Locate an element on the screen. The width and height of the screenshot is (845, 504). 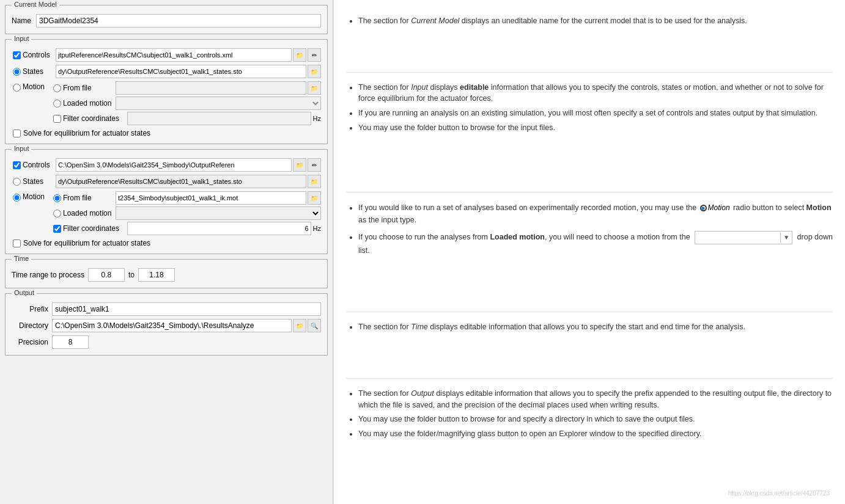
output-title: Output is located at coordinates (24, 293).